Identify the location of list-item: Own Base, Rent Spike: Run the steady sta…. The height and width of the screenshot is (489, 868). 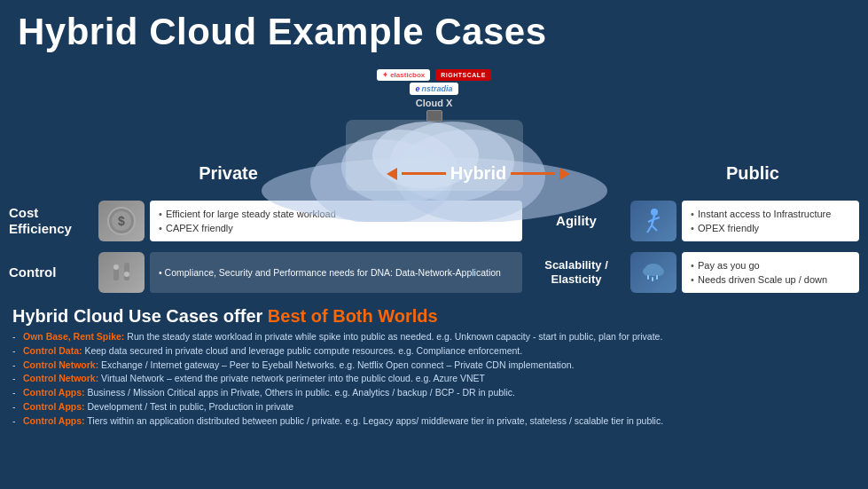
(434, 337).